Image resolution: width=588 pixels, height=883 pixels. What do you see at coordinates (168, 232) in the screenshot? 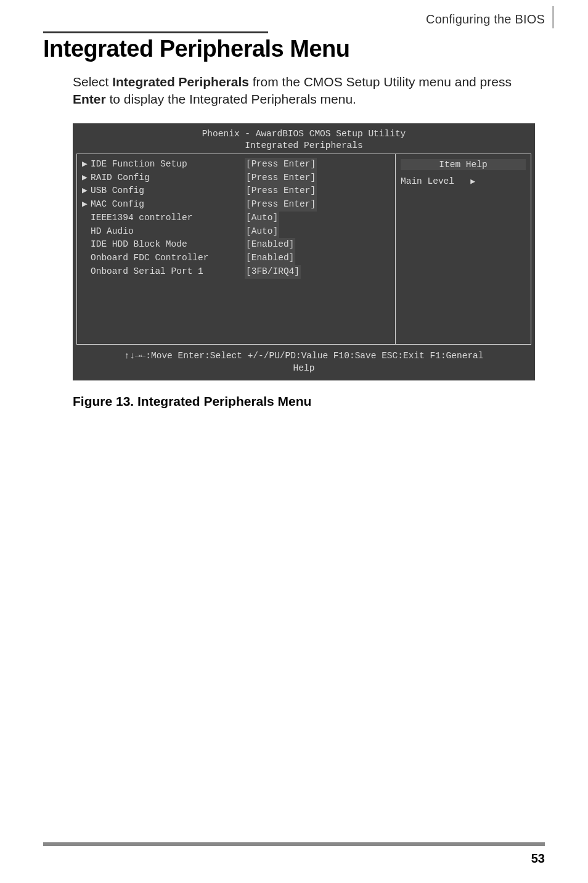
I see `bios-item-label: HD Audio` at bounding box center [168, 232].